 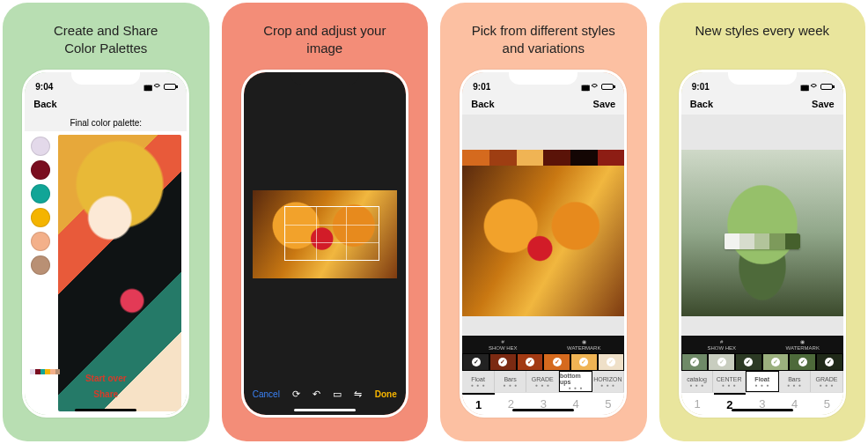 What do you see at coordinates (357, 395) in the screenshot?
I see `mirror-icon: ⇋` at bounding box center [357, 395].